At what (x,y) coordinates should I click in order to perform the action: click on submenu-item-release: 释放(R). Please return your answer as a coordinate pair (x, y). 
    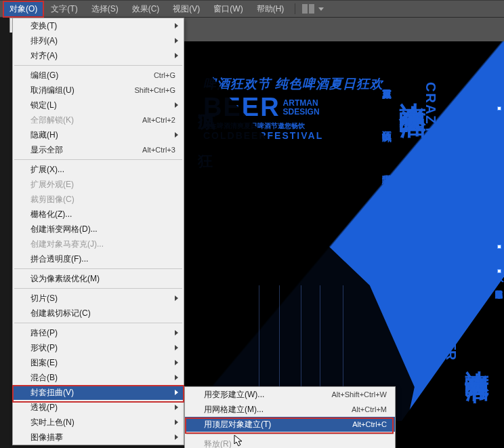
    Looking at the image, I should click on (290, 442).